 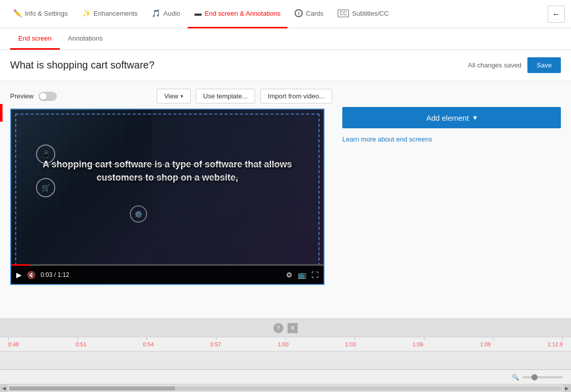 I want to click on changes-saved-label: All changes saved, so click(x=495, y=65).